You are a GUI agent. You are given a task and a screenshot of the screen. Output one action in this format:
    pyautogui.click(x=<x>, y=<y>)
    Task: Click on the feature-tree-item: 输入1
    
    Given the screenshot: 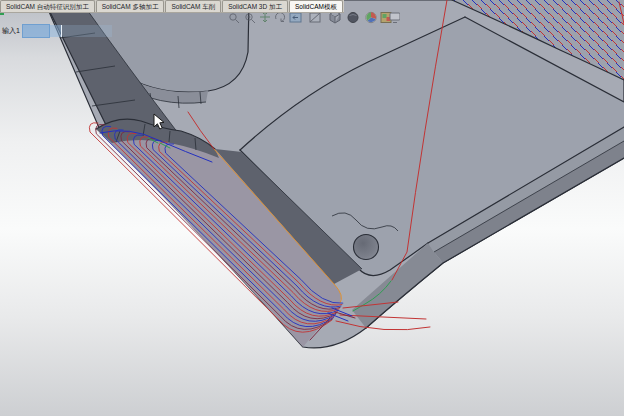 What is the action you would take?
    pyautogui.click(x=57, y=31)
    